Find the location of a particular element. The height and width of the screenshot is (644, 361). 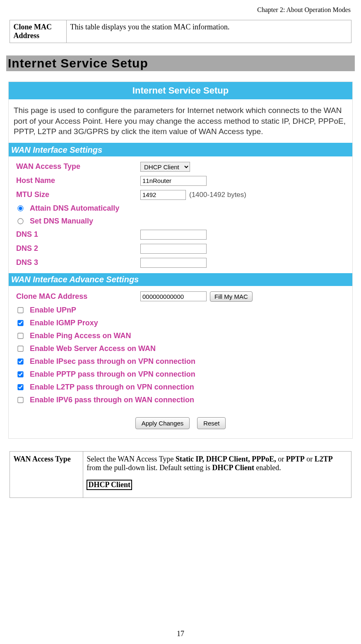

host-name-label: Host Name is located at coordinates (78, 180).